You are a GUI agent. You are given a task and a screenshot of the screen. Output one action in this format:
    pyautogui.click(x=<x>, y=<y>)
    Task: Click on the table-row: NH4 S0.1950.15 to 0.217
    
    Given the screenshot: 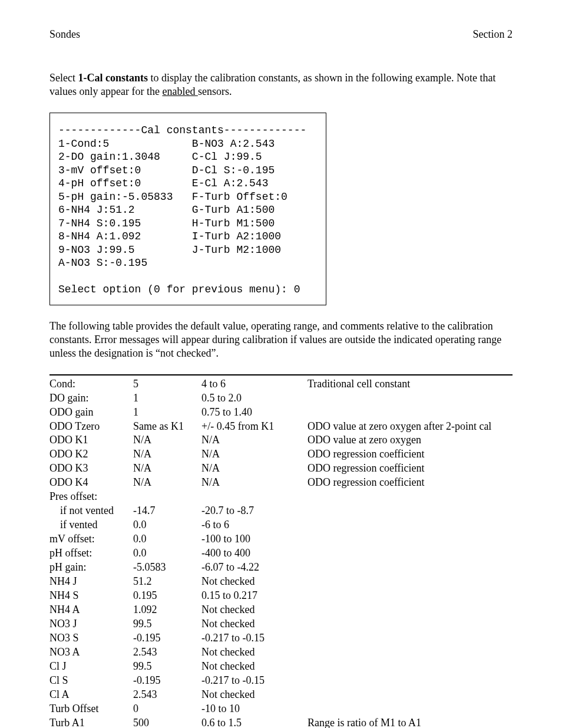 What is the action you would take?
    pyautogui.click(x=281, y=596)
    